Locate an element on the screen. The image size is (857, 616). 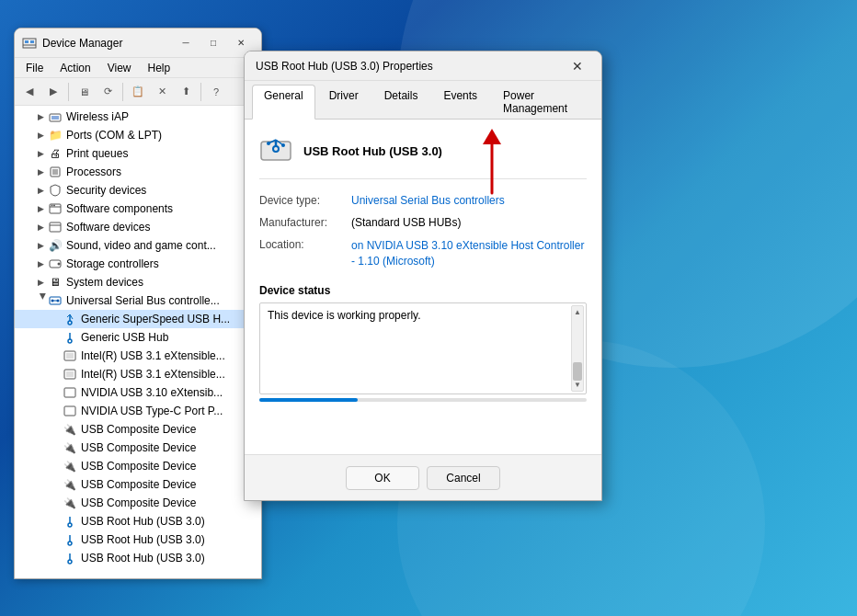
forward-button: ▶ is located at coordinates (53, 92).